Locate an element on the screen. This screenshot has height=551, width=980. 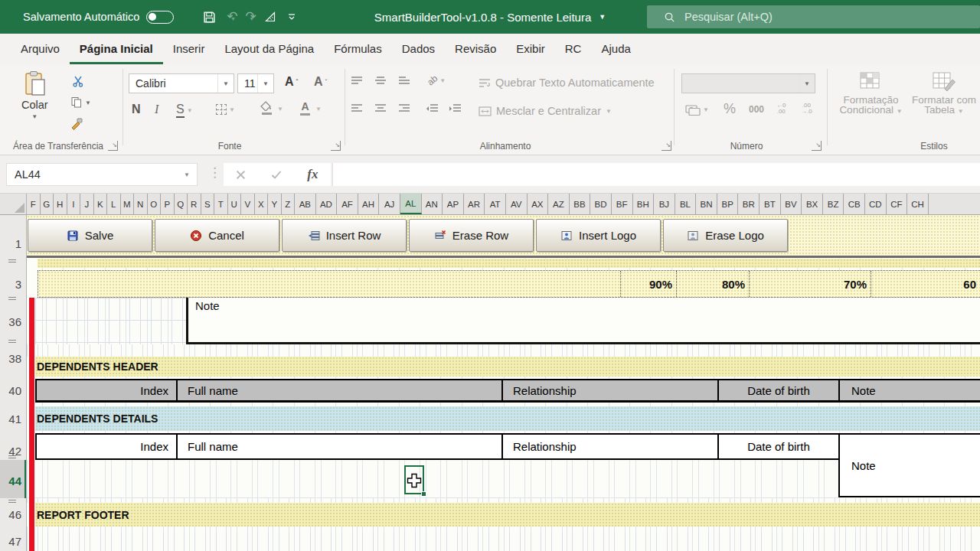
column-header-BP: BP is located at coordinates (728, 204).